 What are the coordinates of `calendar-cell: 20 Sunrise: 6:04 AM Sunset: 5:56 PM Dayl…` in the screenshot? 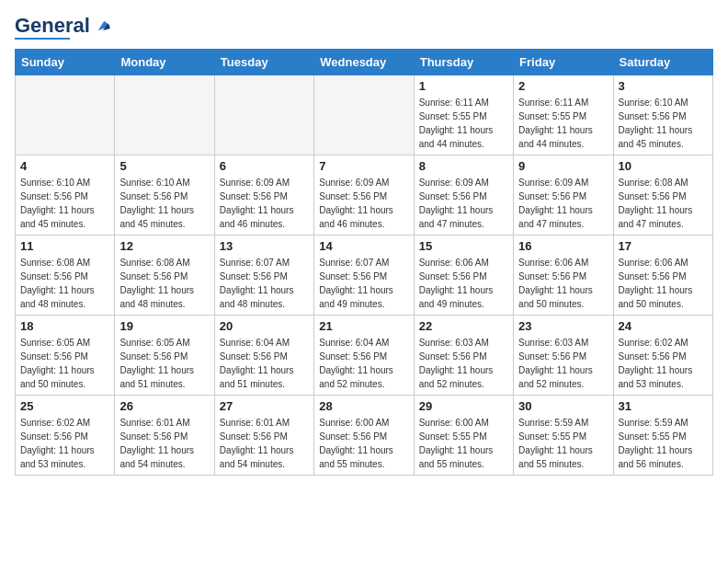 It's located at (264, 355).